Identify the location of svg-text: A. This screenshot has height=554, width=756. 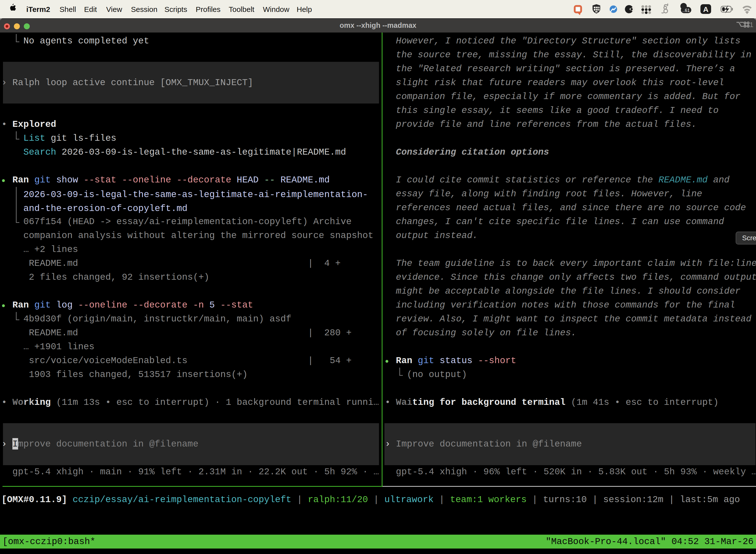
(706, 9).